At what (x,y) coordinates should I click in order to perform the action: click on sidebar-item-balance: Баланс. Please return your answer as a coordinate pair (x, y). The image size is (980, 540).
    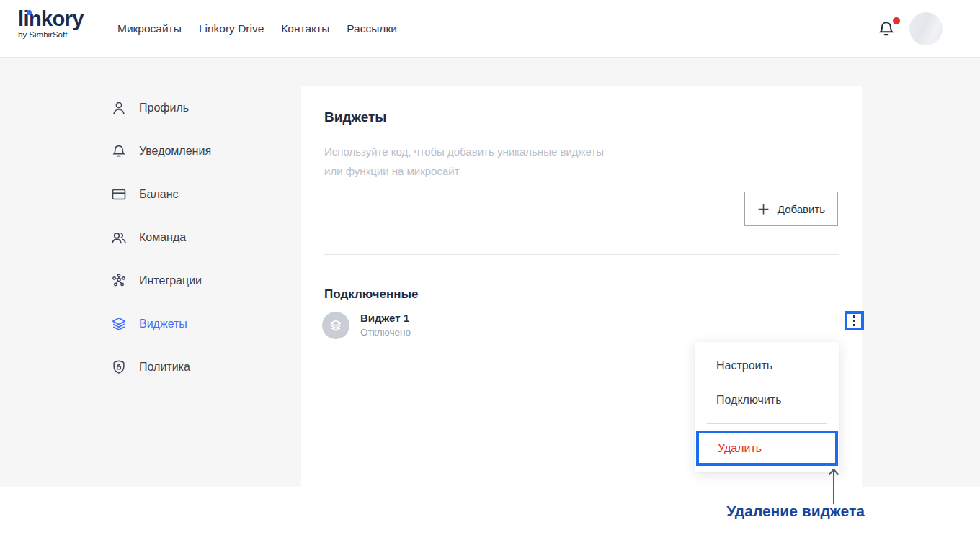
    Looking at the image, I should click on (144, 194).